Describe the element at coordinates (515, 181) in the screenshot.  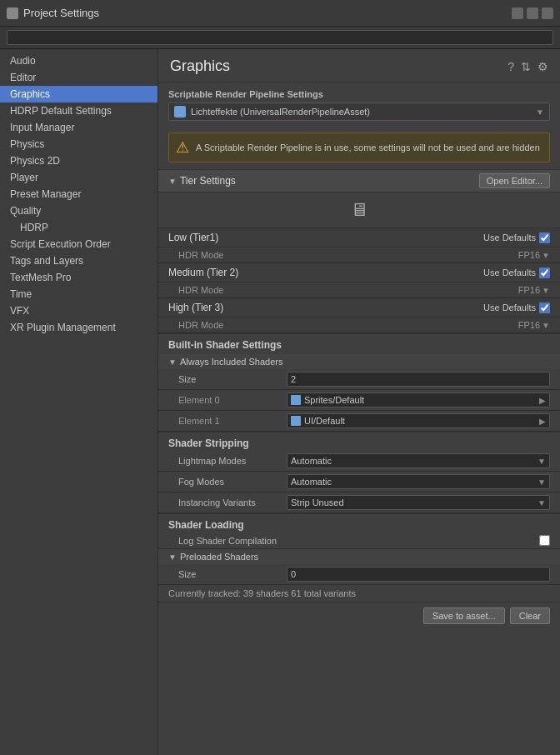
I see `open-editor-button: Open Editor...` at that location.